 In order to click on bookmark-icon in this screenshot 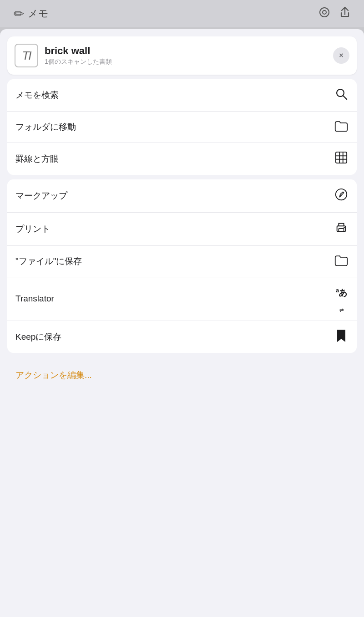, I will do `click(341, 337)`.